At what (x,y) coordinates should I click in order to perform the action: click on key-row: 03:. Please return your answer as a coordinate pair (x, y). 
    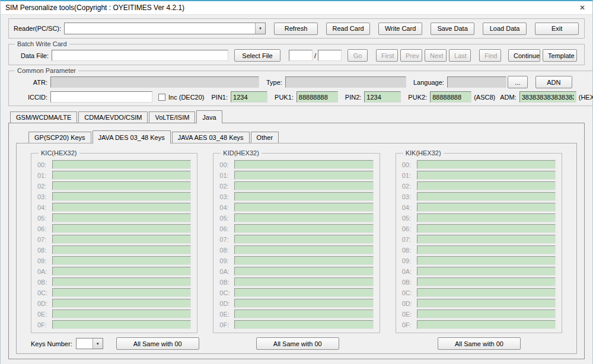
    Looking at the image, I should click on (296, 197).